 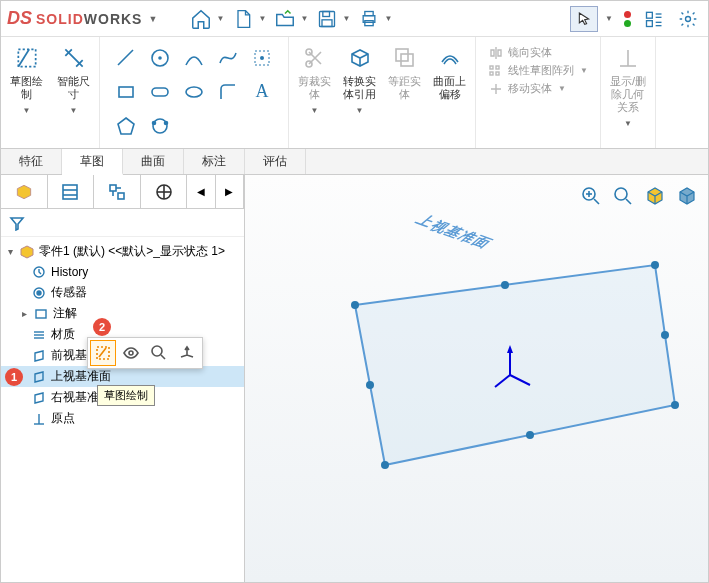 I want to click on section-view-icon, so click(x=655, y=196).